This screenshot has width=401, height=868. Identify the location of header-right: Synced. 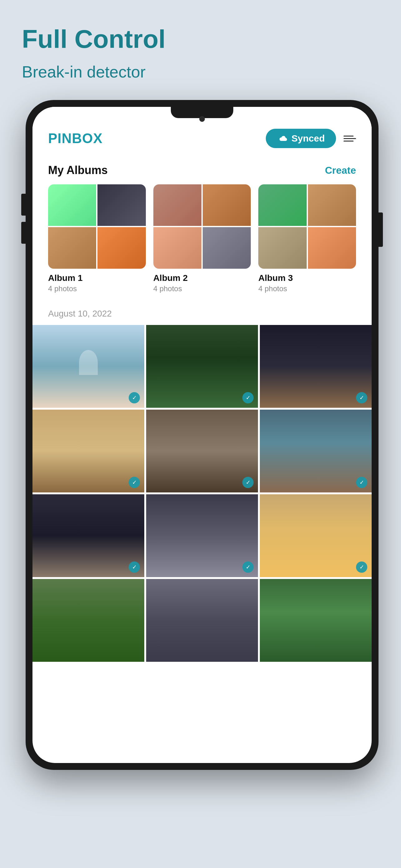
(311, 138).